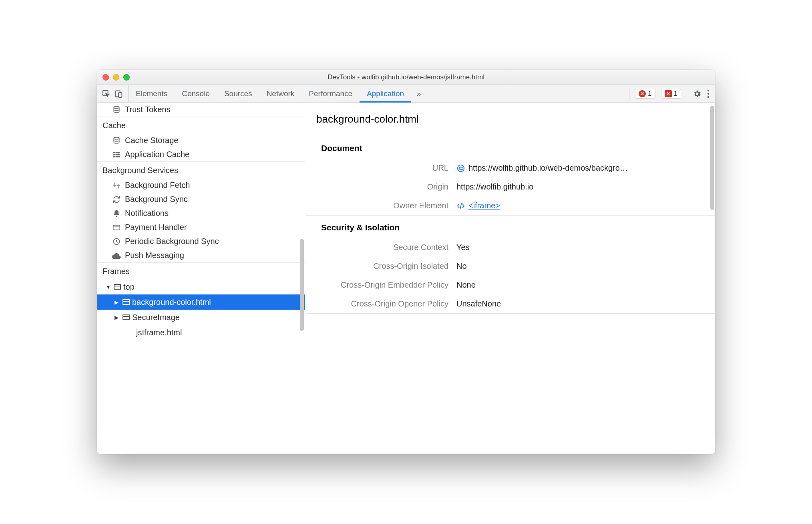  What do you see at coordinates (302, 285) in the screenshot?
I see `sidebar-scrollbar` at bounding box center [302, 285].